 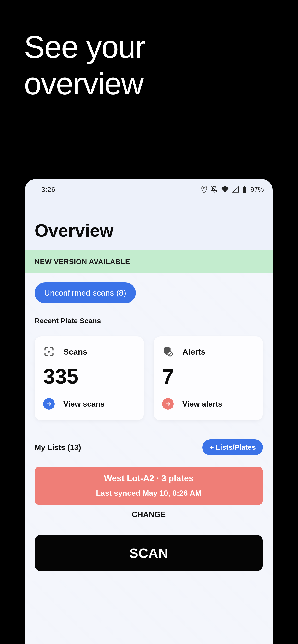 What do you see at coordinates (58, 448) in the screenshot?
I see `my-lists-label: My Lists (13)` at bounding box center [58, 448].